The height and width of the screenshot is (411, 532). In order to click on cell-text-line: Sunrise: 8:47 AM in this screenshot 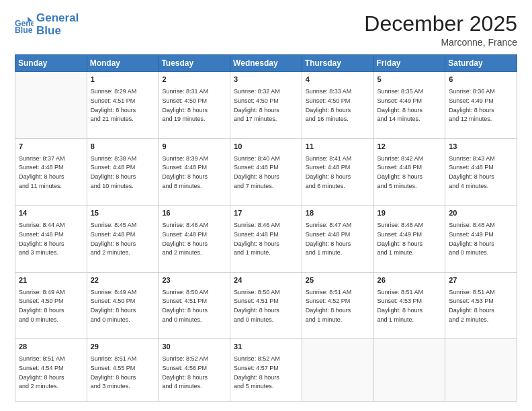, I will do `click(329, 225)`.